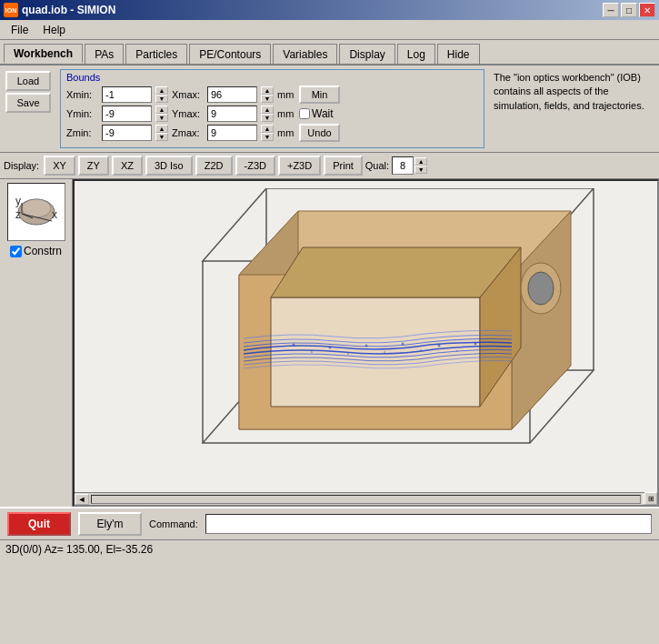  I want to click on xmin-spin: ▲ ▼, so click(162, 95).